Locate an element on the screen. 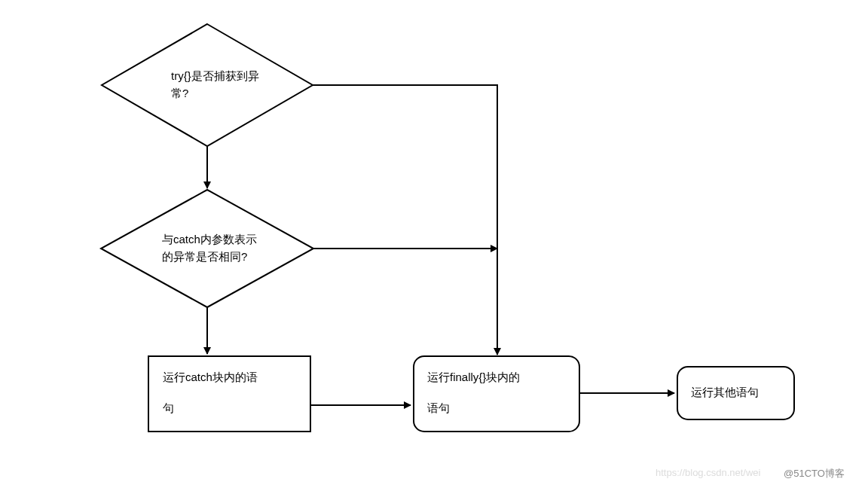 The width and height of the screenshot is (868, 488). process-catch-label: 运行catch块内的语 句 is located at coordinates (231, 393).